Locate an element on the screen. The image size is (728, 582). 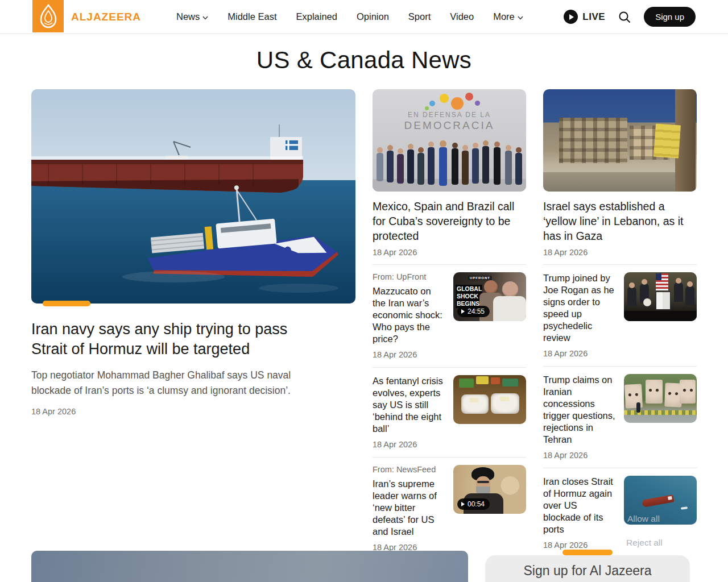
story-title: As fentanyl crisis evolves, experts say … is located at coordinates (410, 405).